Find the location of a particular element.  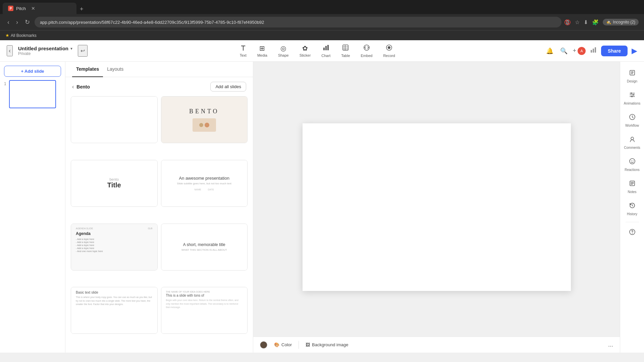

template-card-blank is located at coordinates (114, 120).